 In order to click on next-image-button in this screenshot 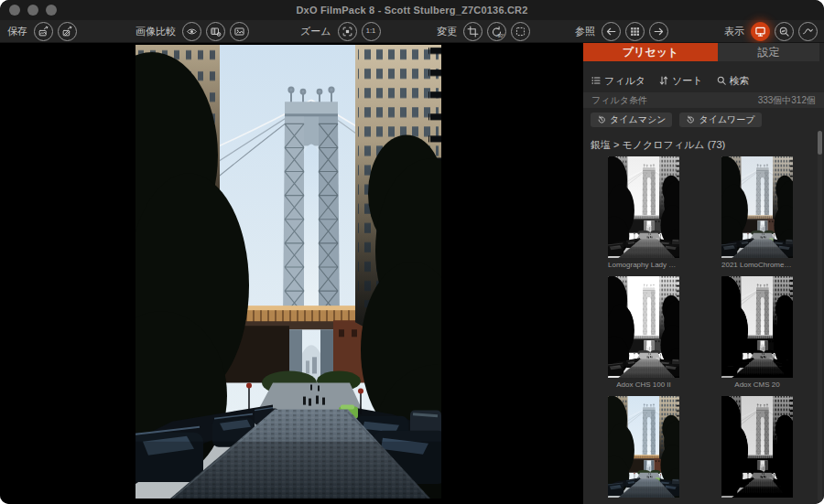, I will do `click(659, 31)`.